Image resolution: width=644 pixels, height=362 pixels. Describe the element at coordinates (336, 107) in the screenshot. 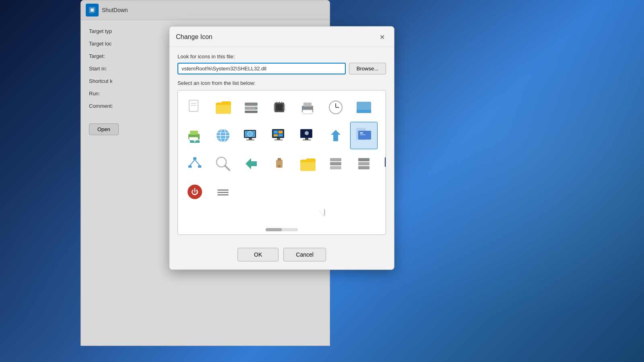

I see `icon-clock` at that location.